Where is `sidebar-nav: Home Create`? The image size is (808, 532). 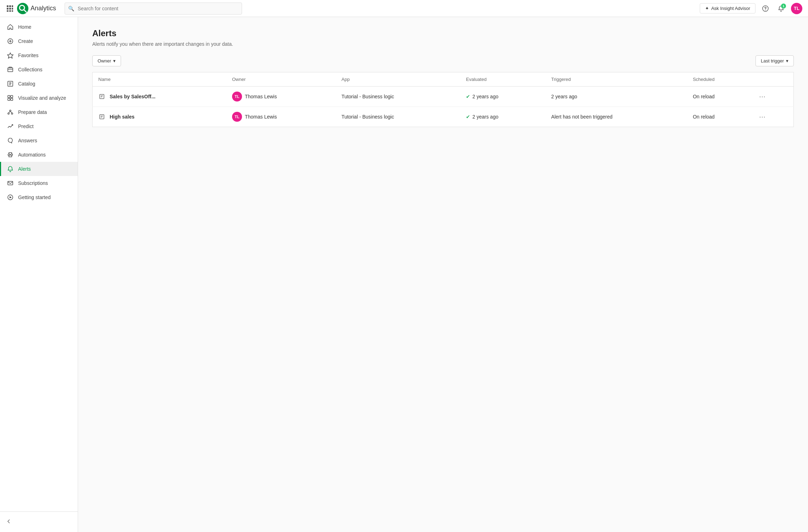
sidebar-nav: Home Create is located at coordinates (39, 264).